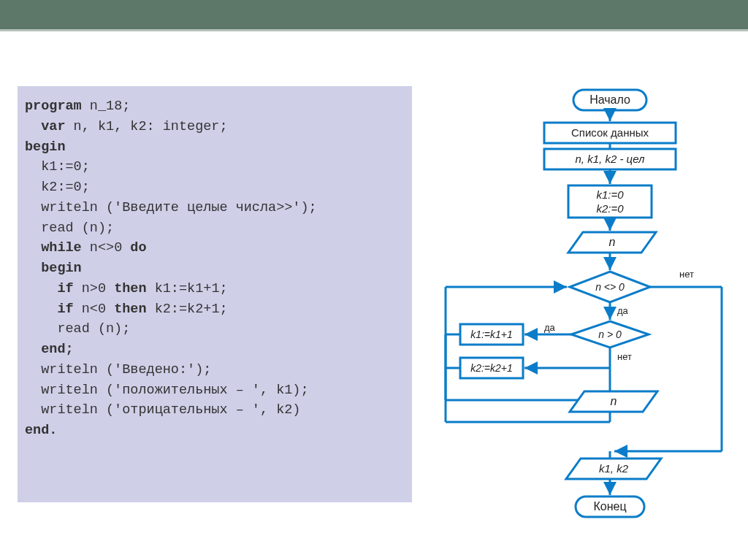 The image size is (748, 560). Describe the element at coordinates (138, 248) in the screenshot. I see `code-kw: do` at that location.